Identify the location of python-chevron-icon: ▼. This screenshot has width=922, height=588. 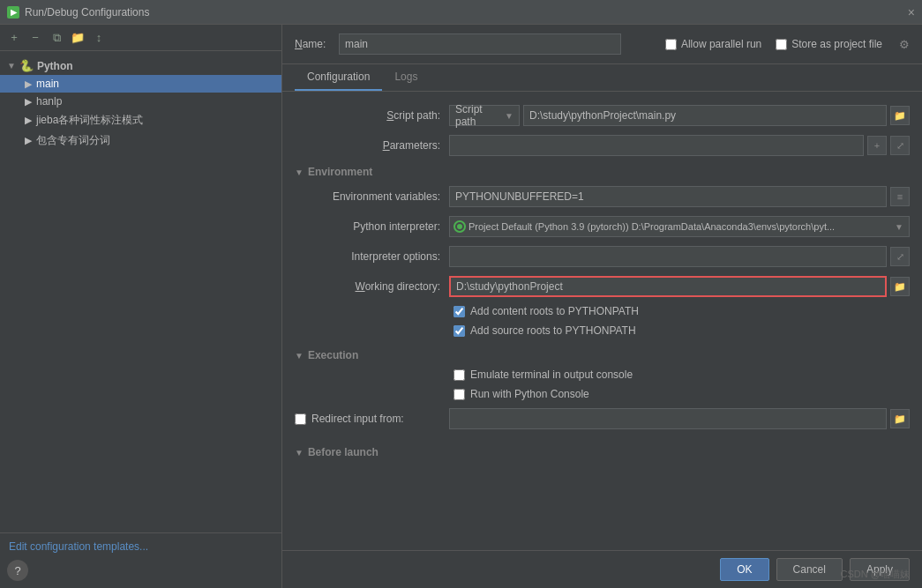
(11, 65).